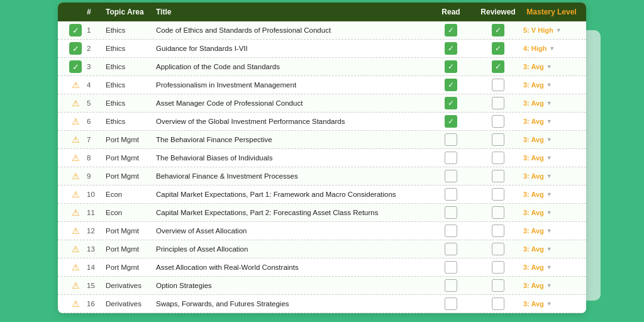 The image size is (644, 322). Describe the element at coordinates (498, 12) in the screenshot. I see `col-header-reviewed: Reviewed` at that location.